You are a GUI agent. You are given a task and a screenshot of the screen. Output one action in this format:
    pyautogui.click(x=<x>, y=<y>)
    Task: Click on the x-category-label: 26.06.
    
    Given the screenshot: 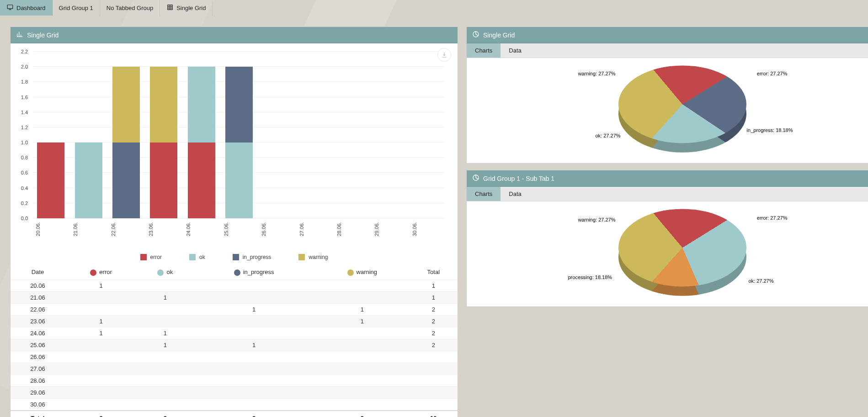 What is the action you would take?
    pyautogui.click(x=277, y=229)
    